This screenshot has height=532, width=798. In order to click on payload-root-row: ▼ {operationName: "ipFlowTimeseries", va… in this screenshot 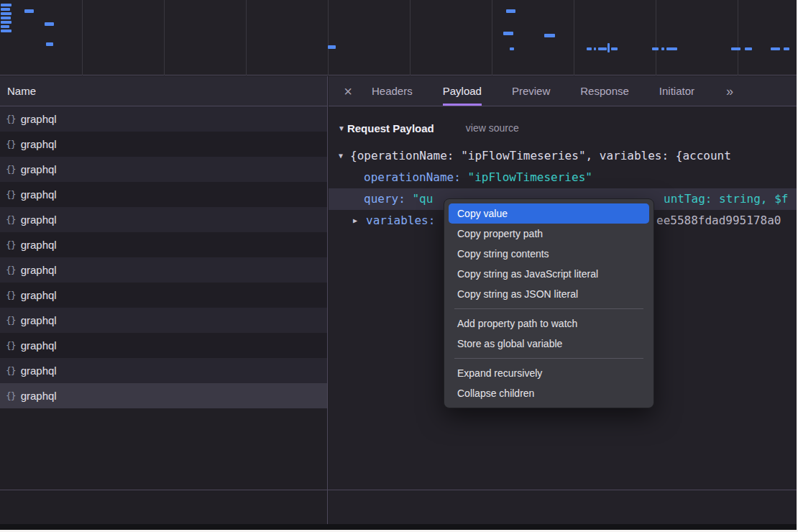, I will do `click(564, 156)`.